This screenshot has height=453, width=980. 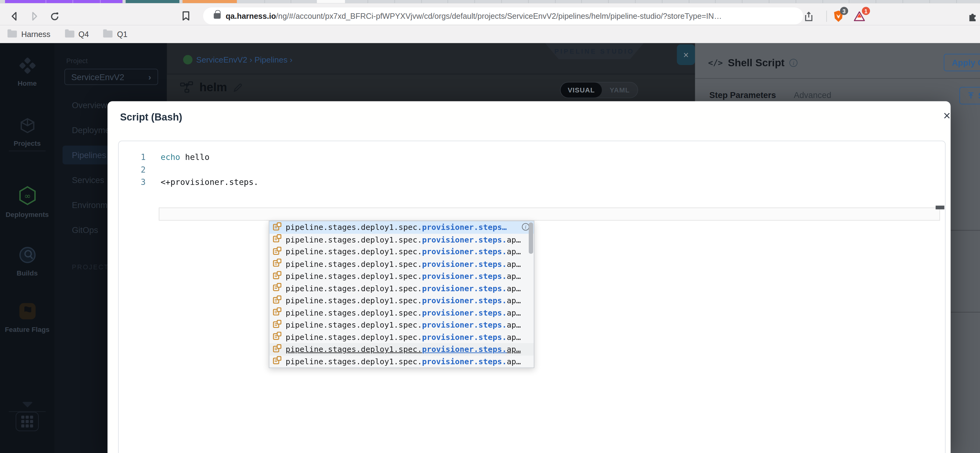 What do you see at coordinates (271, 59) in the screenshot?
I see `breadcrumb-segment: Pipelines` at bounding box center [271, 59].